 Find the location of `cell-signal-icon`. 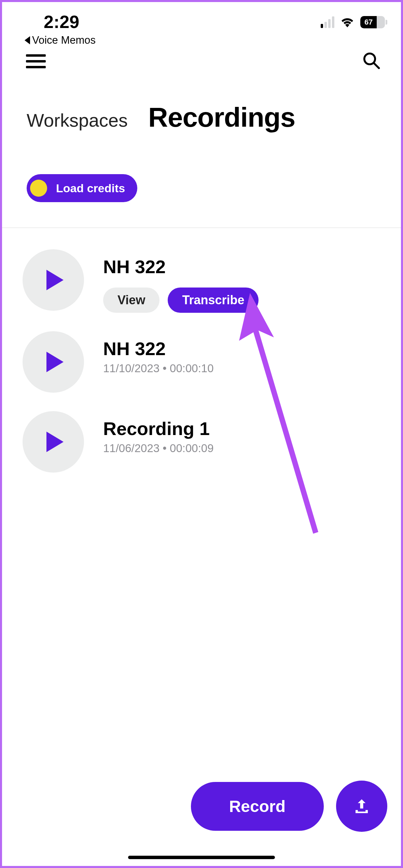

cell-signal-icon is located at coordinates (328, 22).